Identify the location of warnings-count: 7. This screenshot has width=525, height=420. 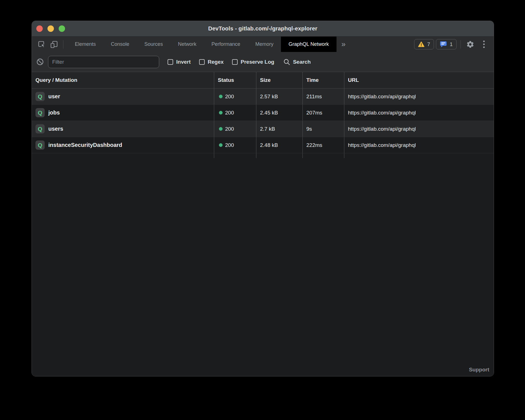
(429, 44).